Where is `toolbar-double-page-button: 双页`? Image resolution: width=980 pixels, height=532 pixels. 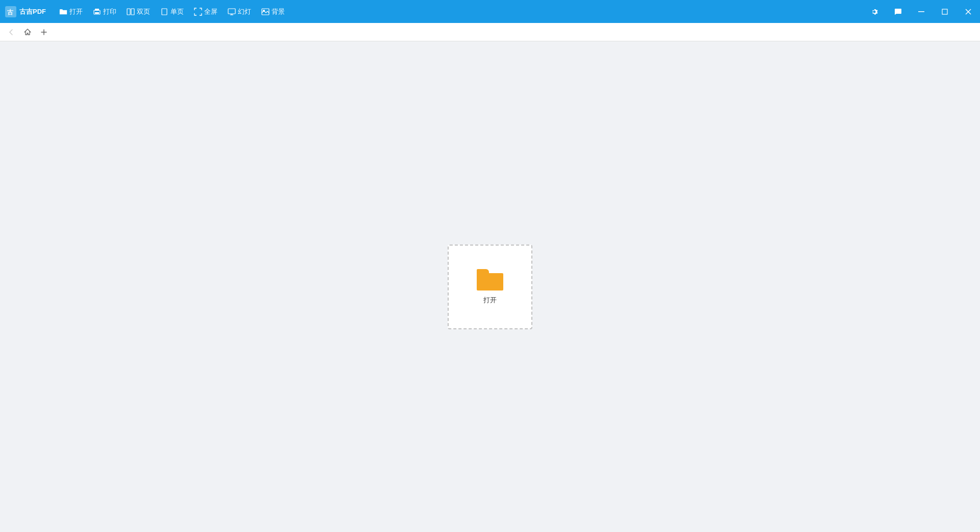
toolbar-double-page-button: 双页 is located at coordinates (138, 12).